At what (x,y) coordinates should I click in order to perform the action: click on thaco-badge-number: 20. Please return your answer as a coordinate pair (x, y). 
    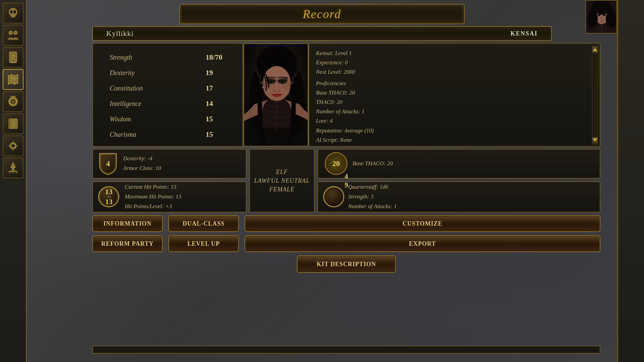
    Looking at the image, I should click on (336, 164).